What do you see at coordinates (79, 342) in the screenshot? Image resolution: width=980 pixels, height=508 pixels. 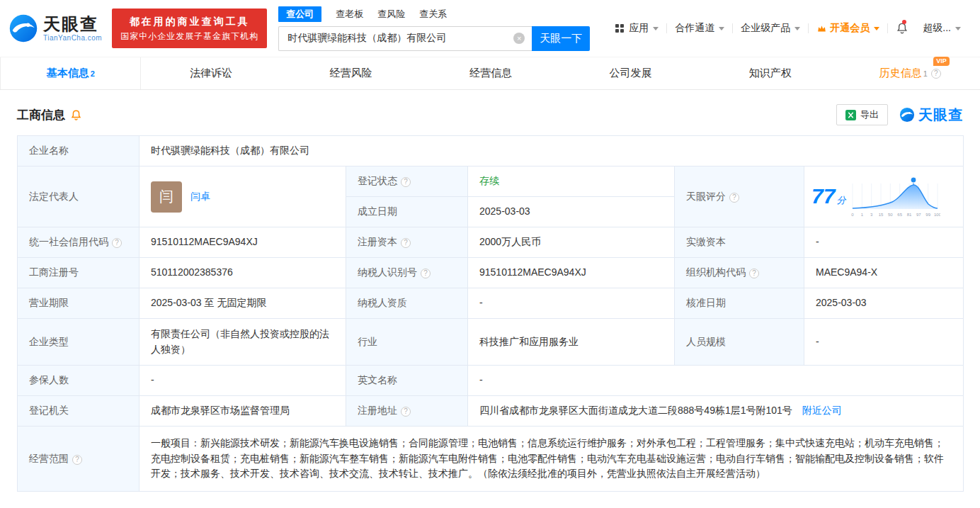 I see `company-type-label: 企业类型` at bounding box center [79, 342].